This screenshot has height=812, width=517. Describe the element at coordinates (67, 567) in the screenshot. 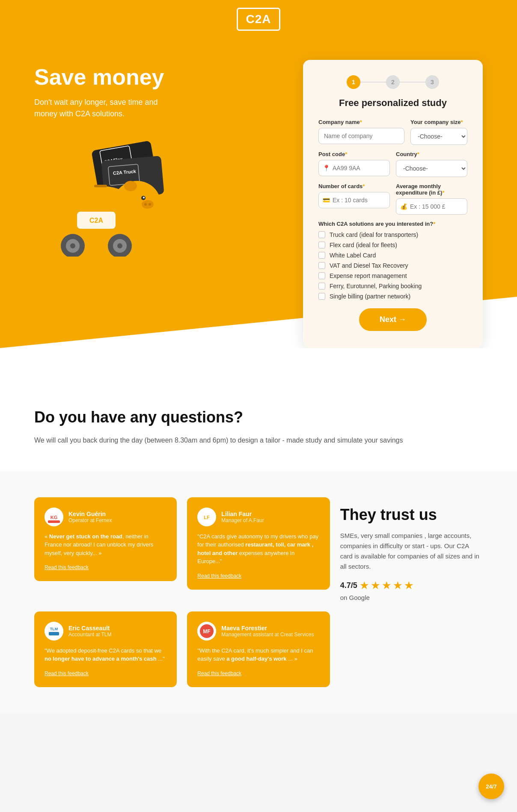

I see `read-feedback-kevin: Read this feedback` at that location.